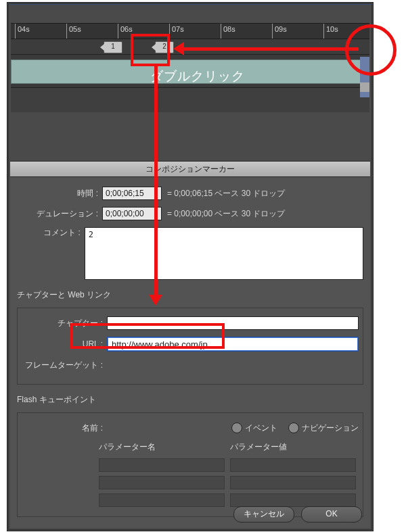  I want to click on timeline-panel: 04s 05s 06s 07s 08s 09s 10s 1 2, so click(190, 67).